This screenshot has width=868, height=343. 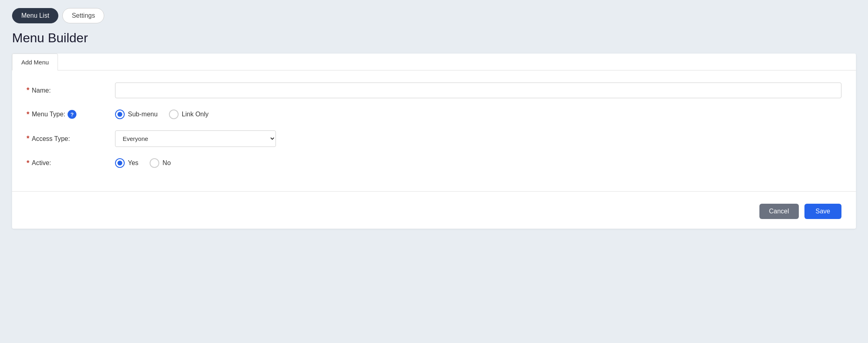 I want to click on link-only-label: Link Only, so click(x=195, y=114).